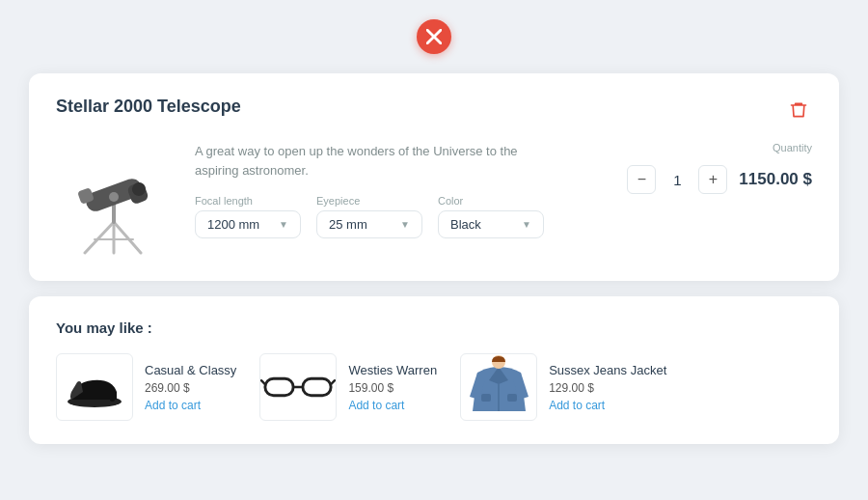 Image resolution: width=868 pixels, height=500 pixels. What do you see at coordinates (799, 112) in the screenshot?
I see `delete-button` at bounding box center [799, 112].